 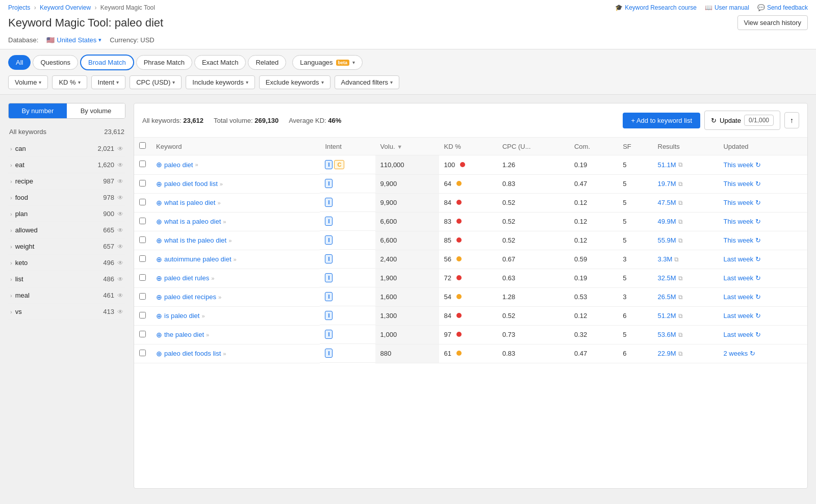 What do you see at coordinates (107, 62) in the screenshot?
I see `tab-broad-match: Broad Match` at bounding box center [107, 62].